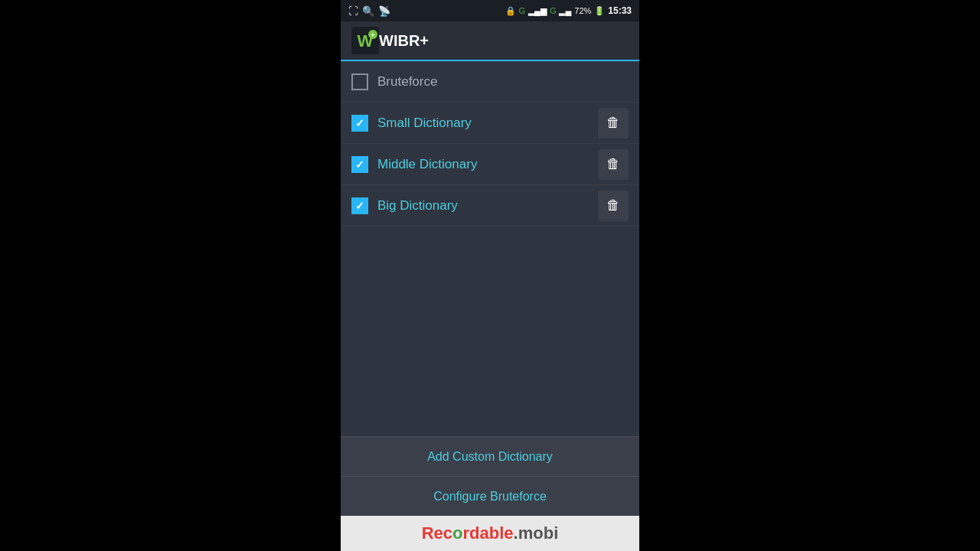  What do you see at coordinates (620, 11) in the screenshot?
I see `clock: 15:33` at bounding box center [620, 11].